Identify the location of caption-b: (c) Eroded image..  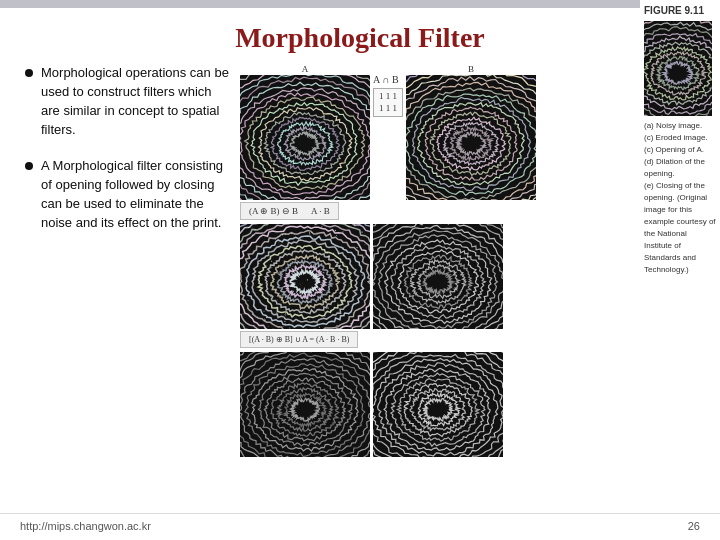
(680, 138).